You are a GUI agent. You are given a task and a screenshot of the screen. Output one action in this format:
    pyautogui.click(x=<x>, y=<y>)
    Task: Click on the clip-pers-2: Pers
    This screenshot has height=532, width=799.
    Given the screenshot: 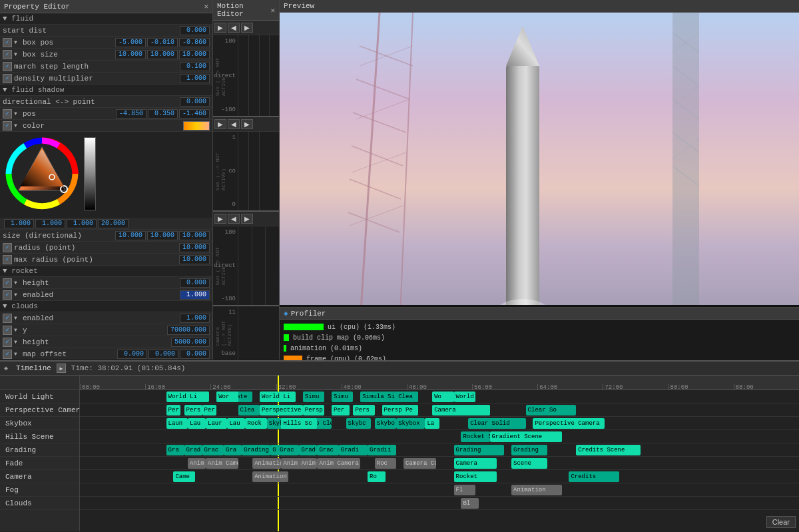 What is the action you would take?
    pyautogui.click(x=193, y=410)
    